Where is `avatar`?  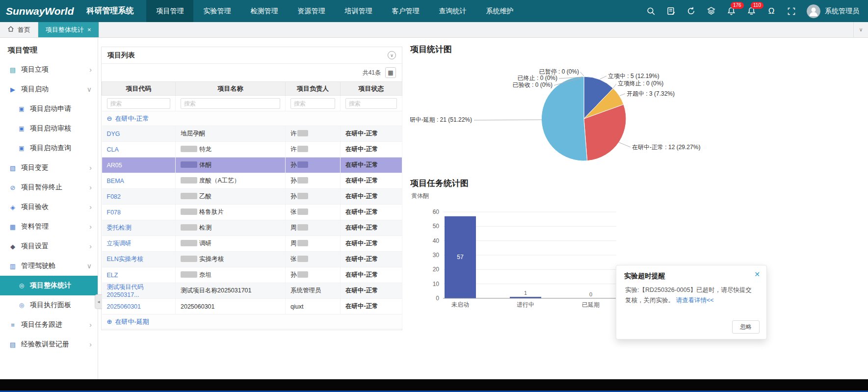 avatar is located at coordinates (814, 11).